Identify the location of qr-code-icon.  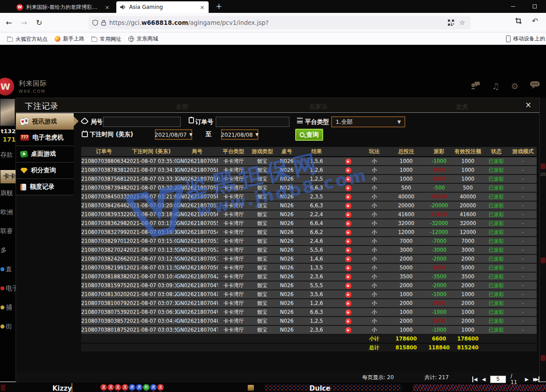
(451, 23).